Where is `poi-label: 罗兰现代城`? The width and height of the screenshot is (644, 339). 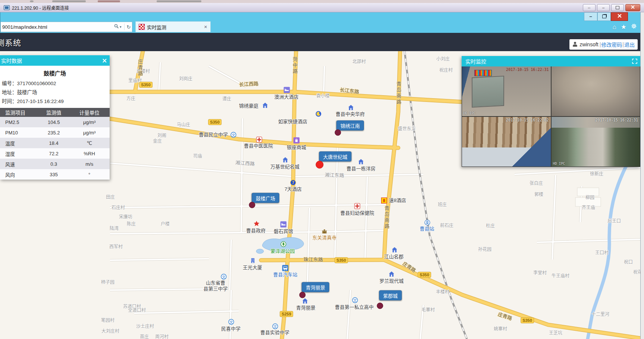
poi-label: 罗兰现代城 is located at coordinates (392, 281).